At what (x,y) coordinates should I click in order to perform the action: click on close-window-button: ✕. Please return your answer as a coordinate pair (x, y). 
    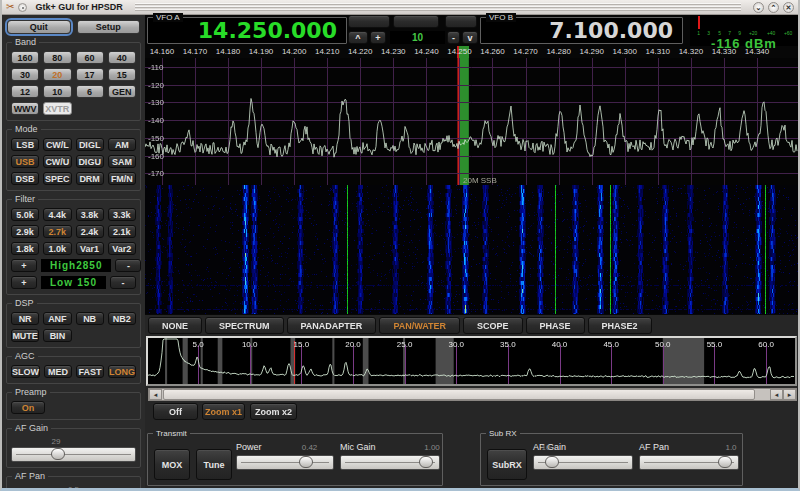
    Looking at the image, I should click on (788, 8).